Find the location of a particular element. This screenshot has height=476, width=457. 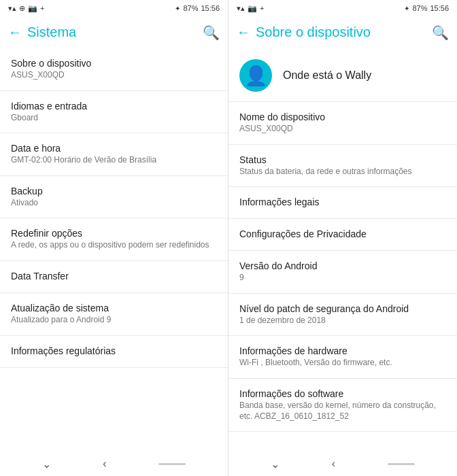

right-menu-nome-title: Nome do dispositivo is located at coordinates (343, 117).